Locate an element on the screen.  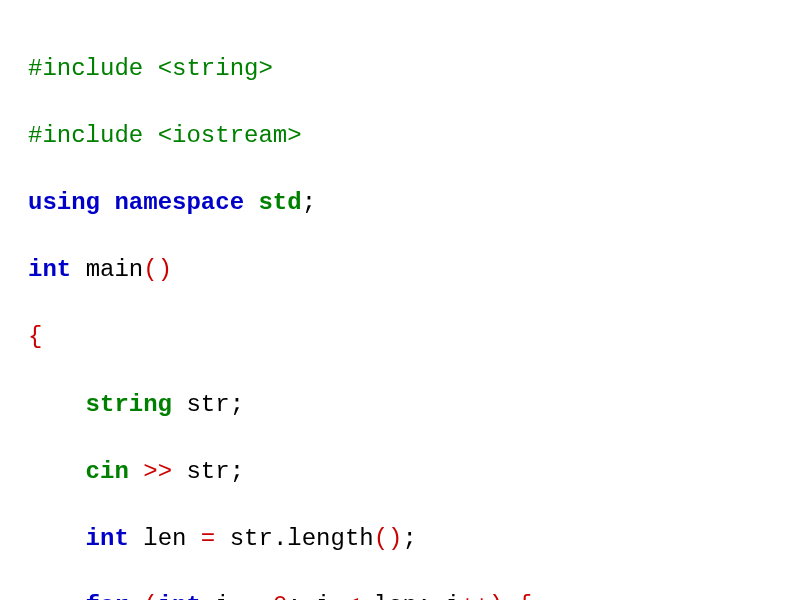
type-string: string is located at coordinates (129, 404).